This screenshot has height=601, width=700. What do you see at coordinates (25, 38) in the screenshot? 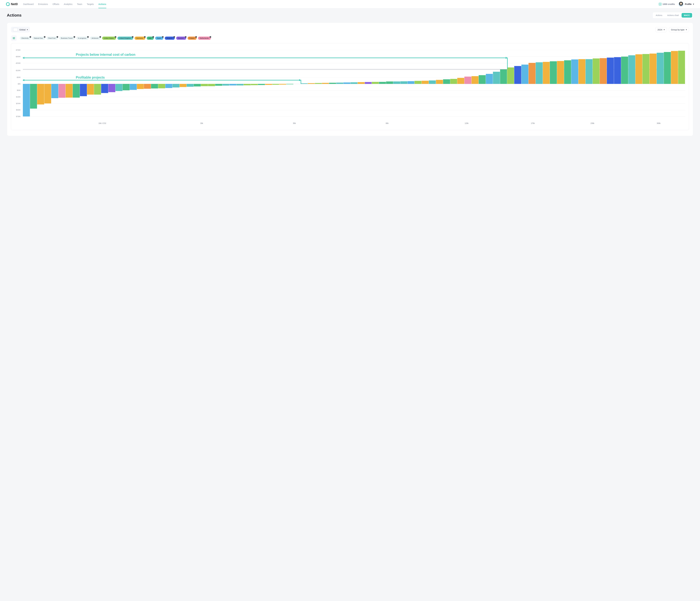
I see `chip-electricity: Electricity×` at bounding box center [25, 38].